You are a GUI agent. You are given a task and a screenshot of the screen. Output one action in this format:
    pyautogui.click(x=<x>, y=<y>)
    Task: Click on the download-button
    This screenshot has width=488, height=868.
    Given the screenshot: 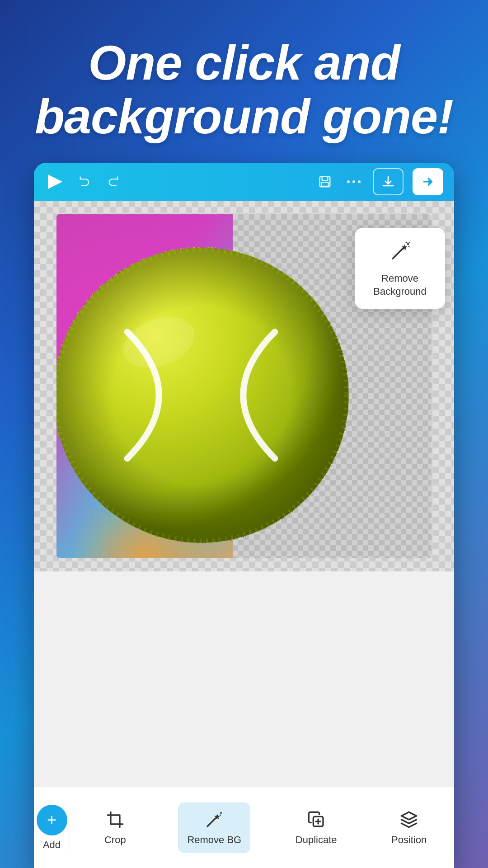 What is the action you would take?
    pyautogui.click(x=388, y=182)
    